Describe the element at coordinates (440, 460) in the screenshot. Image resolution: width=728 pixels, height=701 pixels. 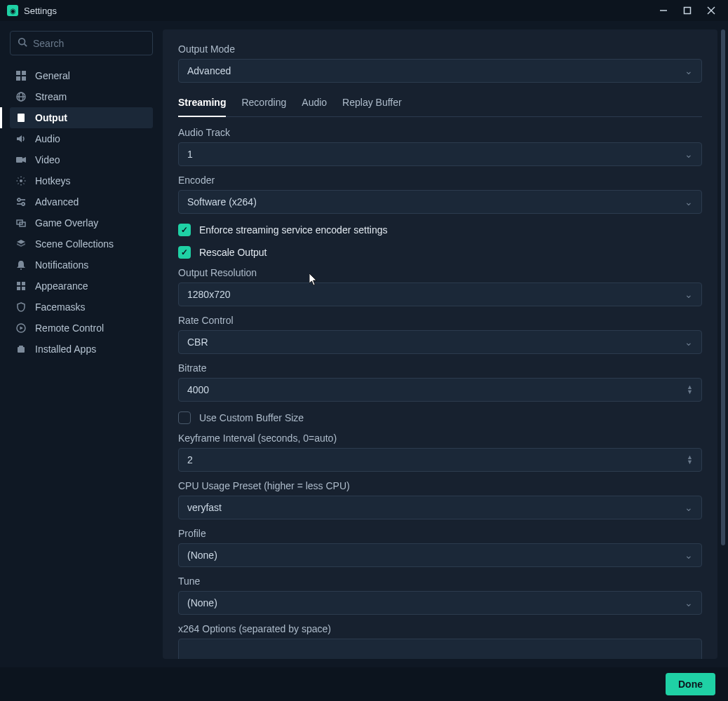
I see `keyframe-input: 2 ▲▼` at that location.